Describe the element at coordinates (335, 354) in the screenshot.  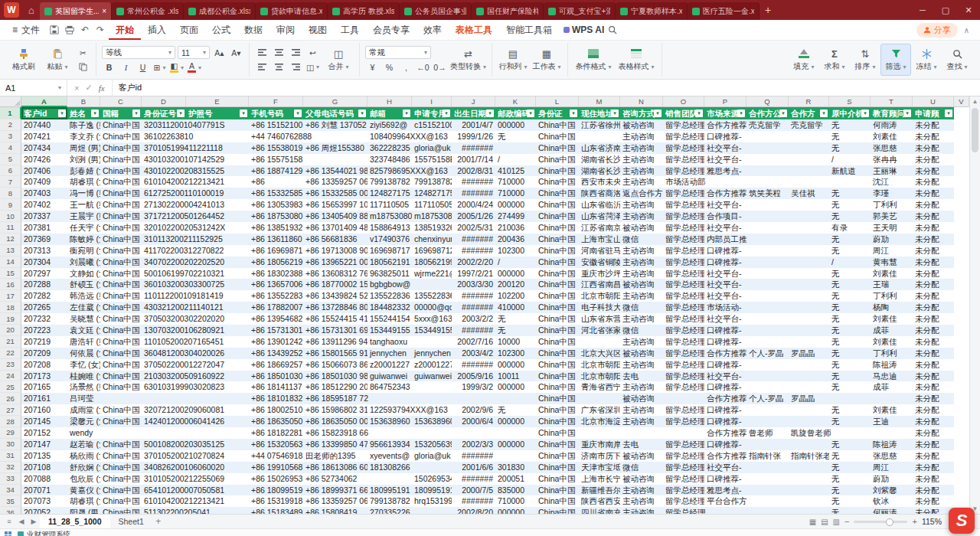
I see `cell: +86 15801565 91` at that location.